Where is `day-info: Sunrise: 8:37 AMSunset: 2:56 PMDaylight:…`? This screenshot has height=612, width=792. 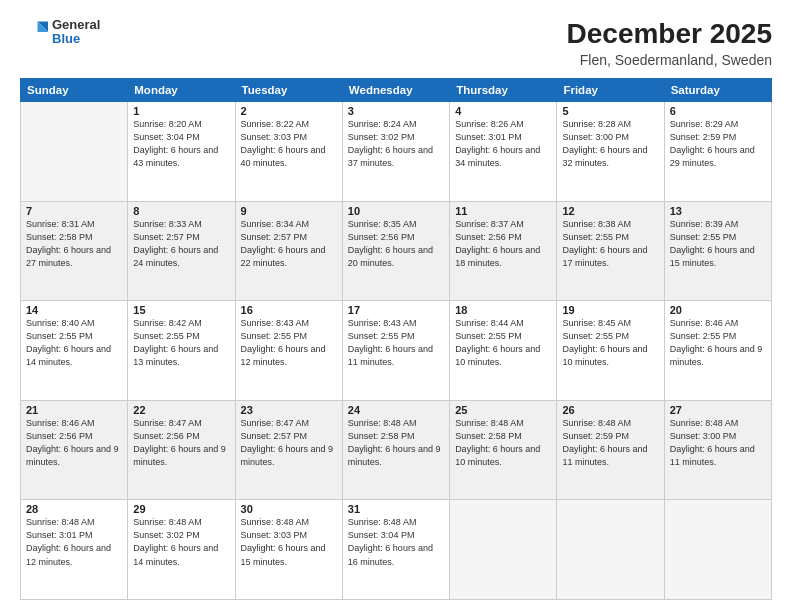 day-info: Sunrise: 8:37 AMSunset: 2:56 PMDaylight:… is located at coordinates (503, 244).